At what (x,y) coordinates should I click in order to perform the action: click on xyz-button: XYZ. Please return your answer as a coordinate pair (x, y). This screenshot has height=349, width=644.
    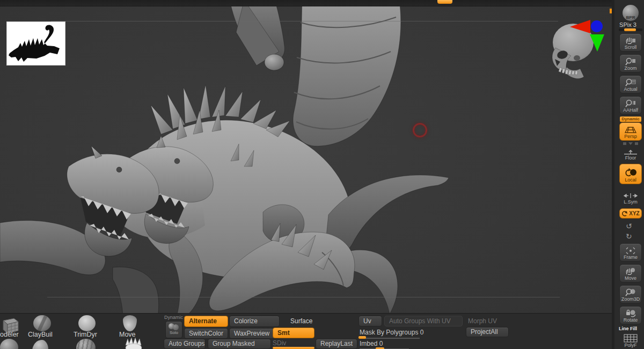
    Looking at the image, I should click on (631, 214).